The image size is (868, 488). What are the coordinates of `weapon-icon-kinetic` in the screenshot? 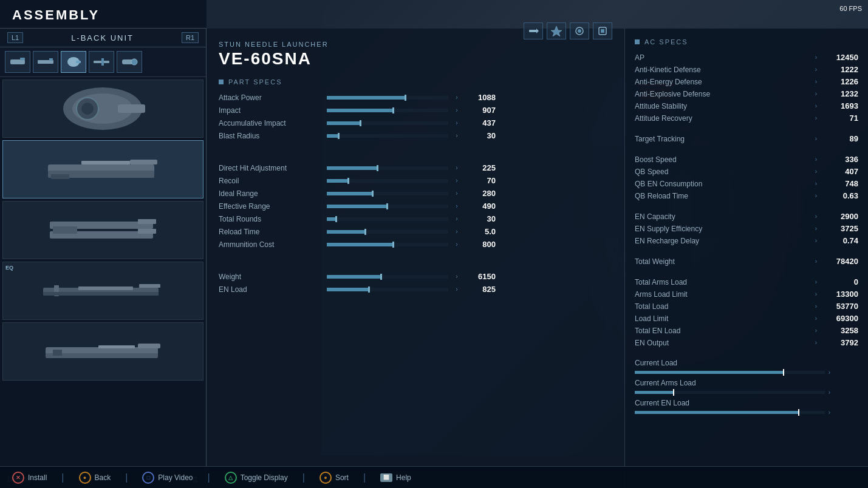 It's located at (533, 31).